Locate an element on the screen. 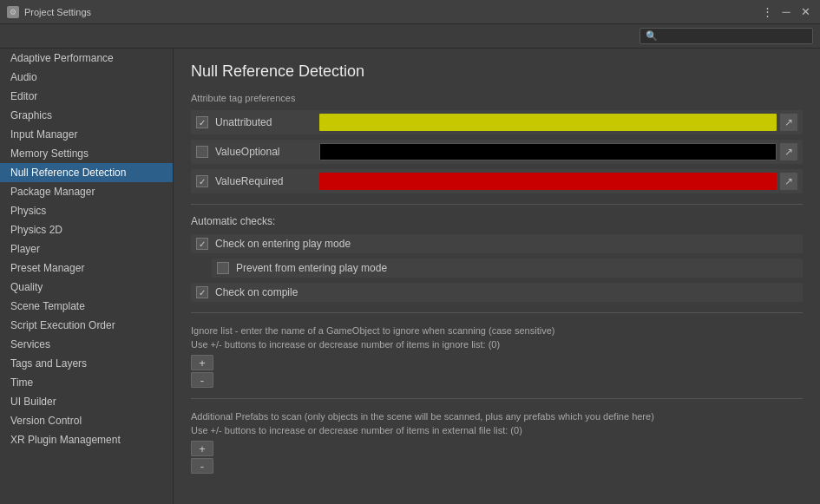 The width and height of the screenshot is (820, 504). color-picker-btn-1: ↗ is located at coordinates (789, 152).